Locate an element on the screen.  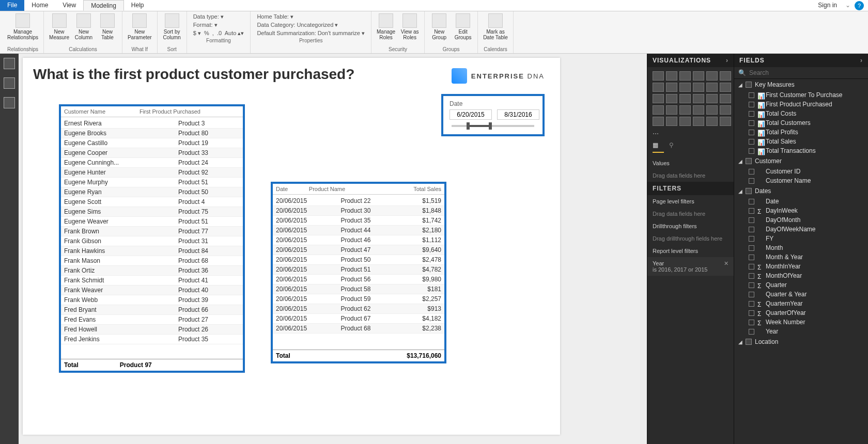
table-row: Eugene Cunningh...Product 24 is located at coordinates (152, 163).